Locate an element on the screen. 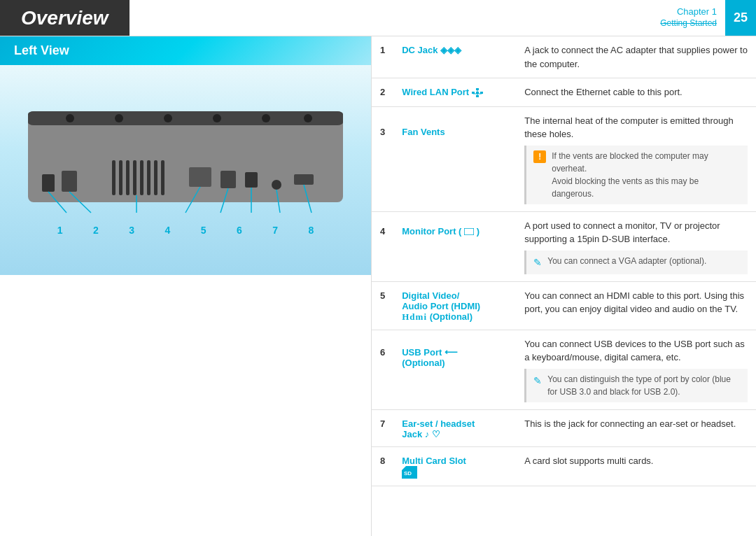 The image size is (756, 536). sd-icon: SD is located at coordinates (410, 472).